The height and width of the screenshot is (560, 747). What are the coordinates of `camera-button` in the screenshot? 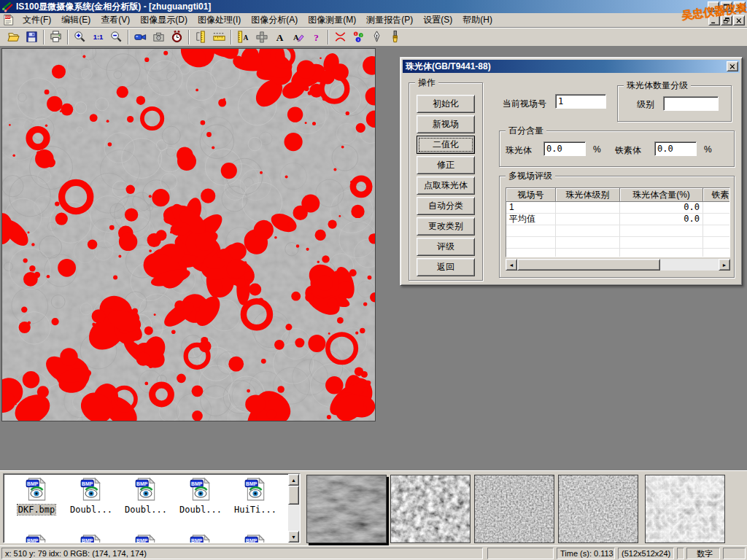 It's located at (159, 36).